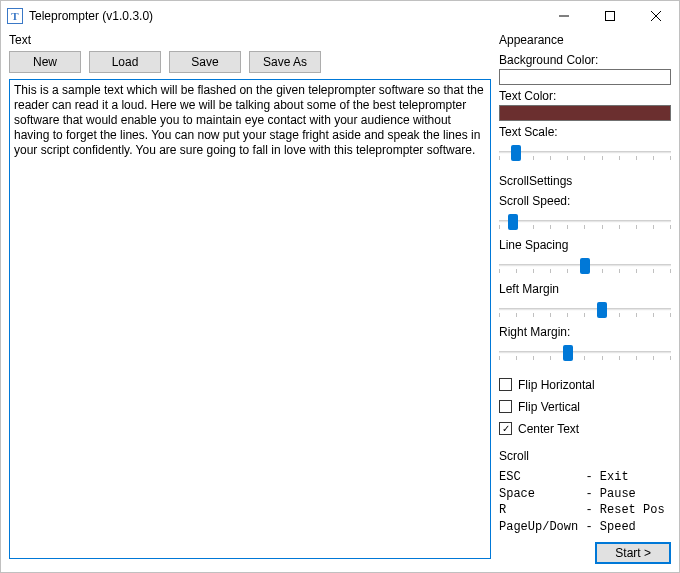  I want to click on start-button: Start >, so click(633, 553).